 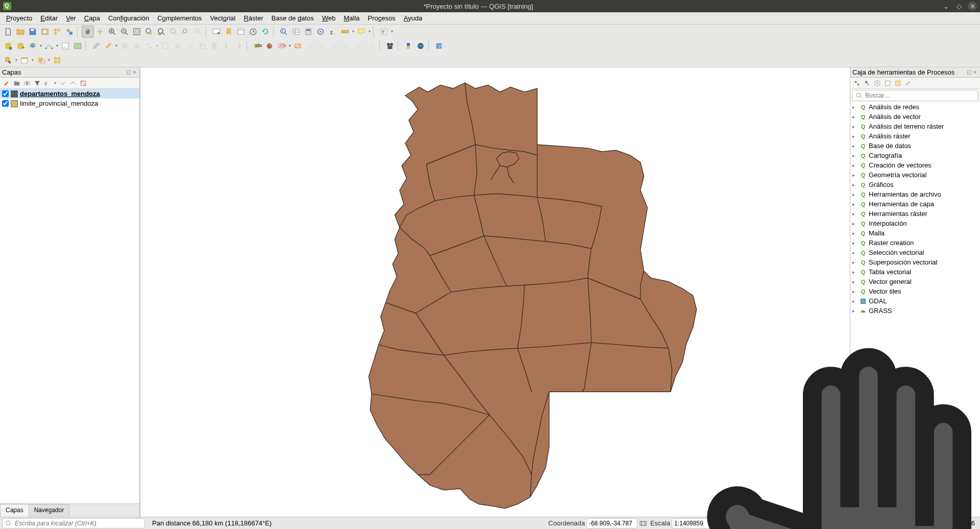 What do you see at coordinates (351, 18) in the screenshot?
I see `menu-malla: Malla` at bounding box center [351, 18].